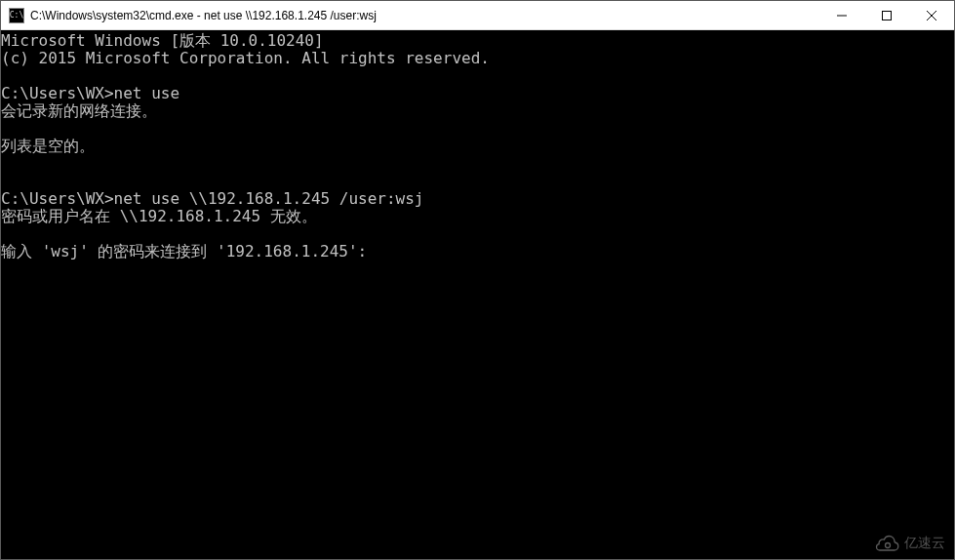 This screenshot has width=955, height=560. I want to click on titlebar: C:\ C:\Windows\system32\cmd.exe - net us…, so click(478, 16).